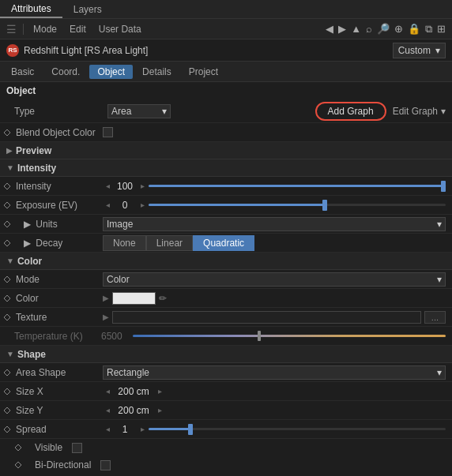 The height and width of the screenshot is (476, 452). What do you see at coordinates (59, 317) in the screenshot?
I see `texture-label: Texture` at bounding box center [59, 317].